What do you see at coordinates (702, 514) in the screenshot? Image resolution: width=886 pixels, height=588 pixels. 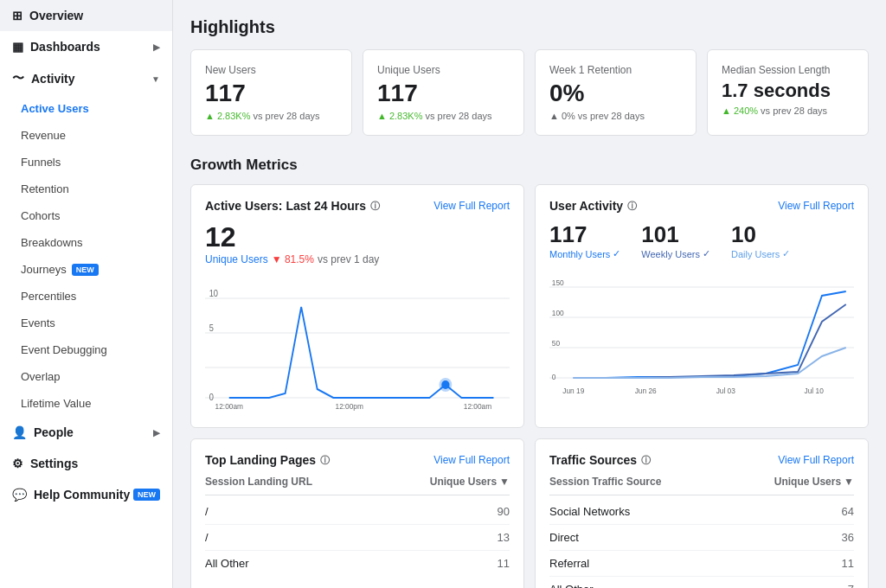 I see `traffic-sources-card: Traffic Sources ⓘ View Full Report Sessi…` at bounding box center [702, 514].